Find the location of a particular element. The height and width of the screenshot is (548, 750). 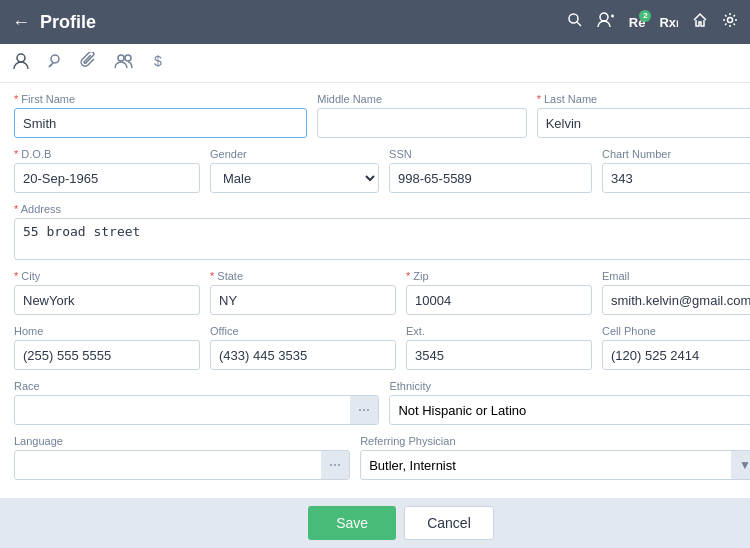

city-state-row: City State Zip Email is located at coordinates (382, 292).